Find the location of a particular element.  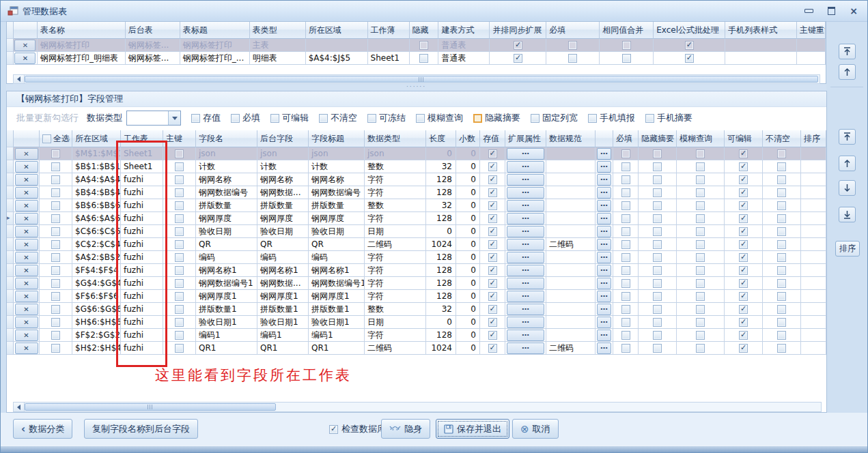

move-to-top-button is located at coordinates (847, 136).